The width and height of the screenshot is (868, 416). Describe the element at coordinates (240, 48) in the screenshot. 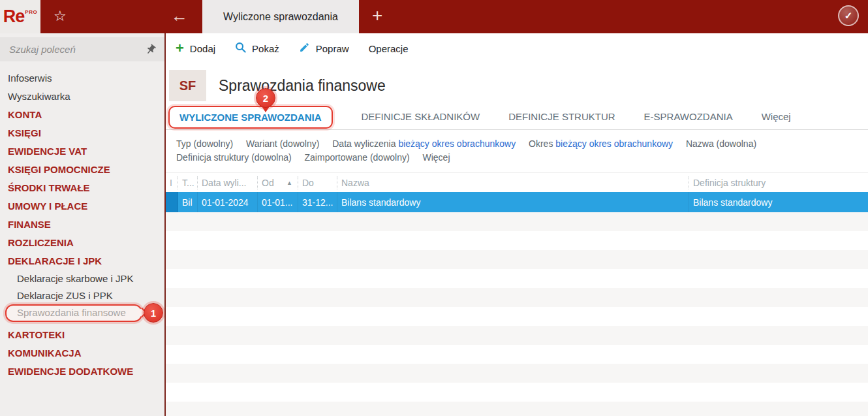

I see `magnifier-icon` at that location.